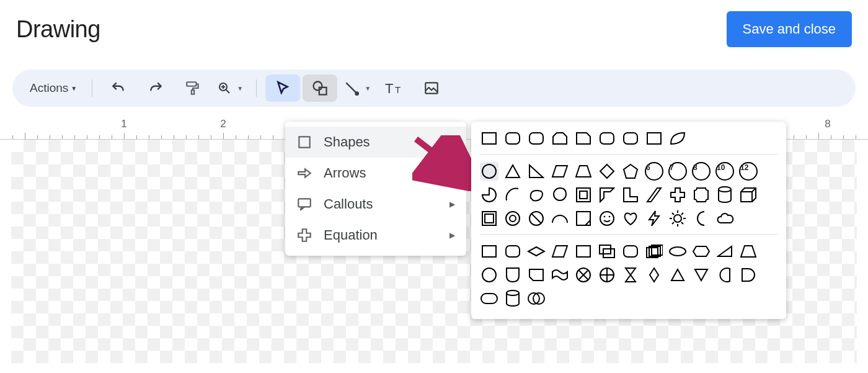 This screenshot has width=868, height=373. What do you see at coordinates (560, 275) in the screenshot?
I see `shape-option-wave` at bounding box center [560, 275].